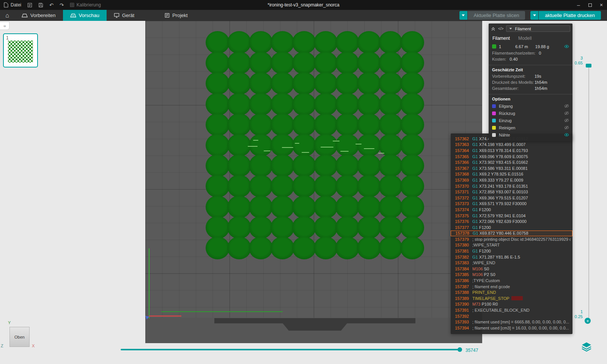 The width and height of the screenshot is (607, 364). I want to click on gcode-line: 157389TIMELAPSE_STOP, so click(511, 298).